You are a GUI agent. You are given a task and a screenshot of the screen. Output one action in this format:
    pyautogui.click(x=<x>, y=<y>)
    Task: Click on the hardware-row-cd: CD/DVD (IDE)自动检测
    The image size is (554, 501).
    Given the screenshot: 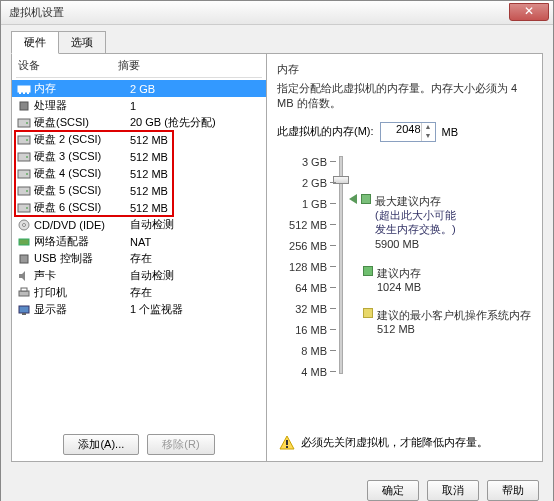 What is the action you would take?
    pyautogui.click(x=139, y=224)
    